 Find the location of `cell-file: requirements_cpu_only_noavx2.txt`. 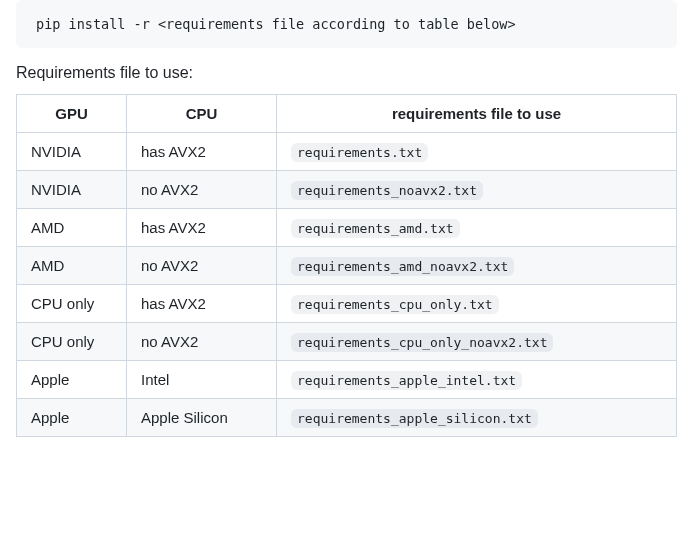

cell-file: requirements_cpu_only_noavx2.txt is located at coordinates (477, 342).